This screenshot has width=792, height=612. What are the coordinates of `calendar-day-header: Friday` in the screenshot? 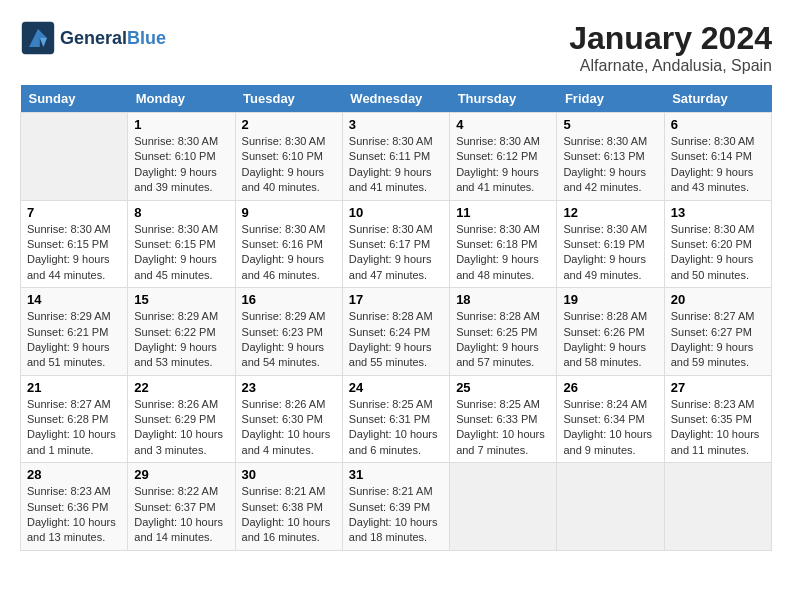 It's located at (610, 99).